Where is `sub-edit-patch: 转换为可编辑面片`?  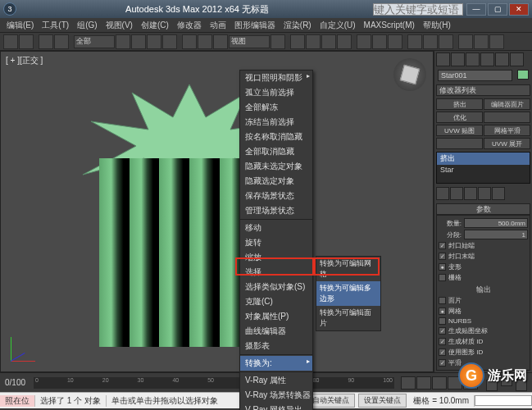 sub-edit-patch: 转换为可编辑面片 is located at coordinates (348, 318).